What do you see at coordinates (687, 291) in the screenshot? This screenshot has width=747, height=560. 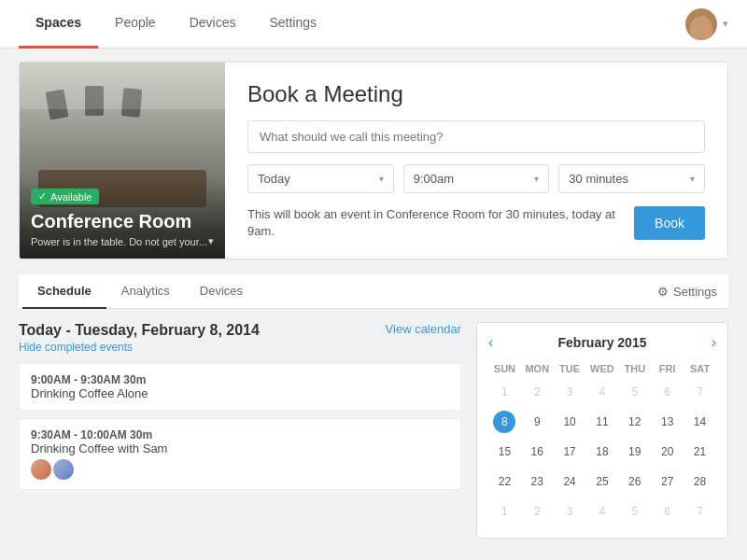 I see `settings-tab: ⚙ Settings` at bounding box center [687, 291].